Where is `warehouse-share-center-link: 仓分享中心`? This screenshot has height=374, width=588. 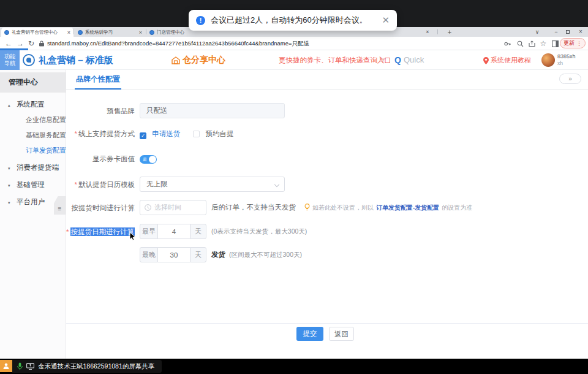 warehouse-share-center-link: 仓分享中心 is located at coordinates (198, 60).